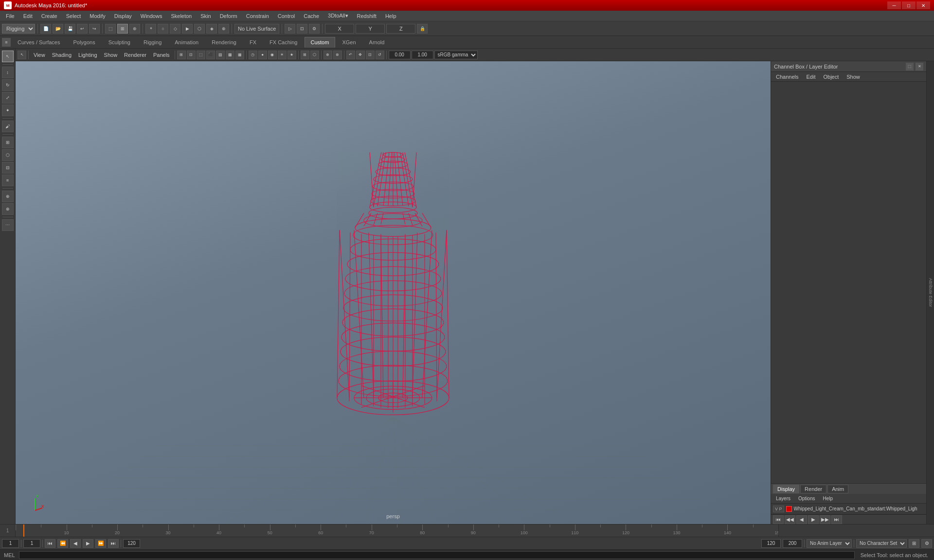  Describe the element at coordinates (131, 543) in the screenshot. I see `end-frame-input` at that location.